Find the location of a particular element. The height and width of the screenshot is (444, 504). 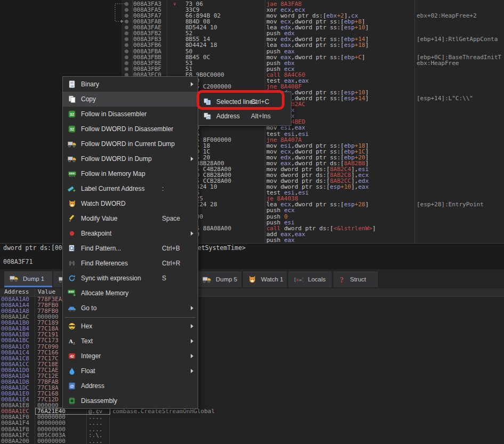

binoculars-icon is located at coordinates (72, 263).